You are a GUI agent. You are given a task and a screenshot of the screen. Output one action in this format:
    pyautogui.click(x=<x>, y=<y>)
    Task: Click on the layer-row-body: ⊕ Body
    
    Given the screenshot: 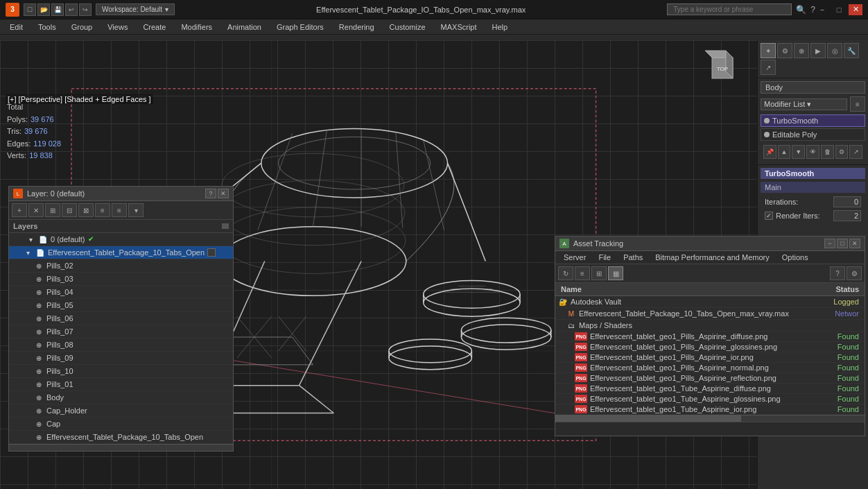 What is the action you would take?
    pyautogui.click(x=121, y=398)
    